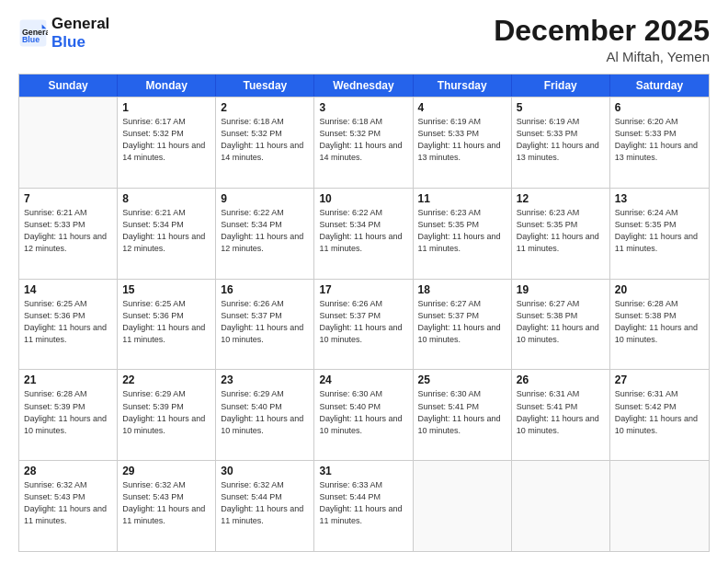  I want to click on cell-info: Sunrise: 6:28 AMSunset: 5:38 PMDaylight:…, so click(660, 322).